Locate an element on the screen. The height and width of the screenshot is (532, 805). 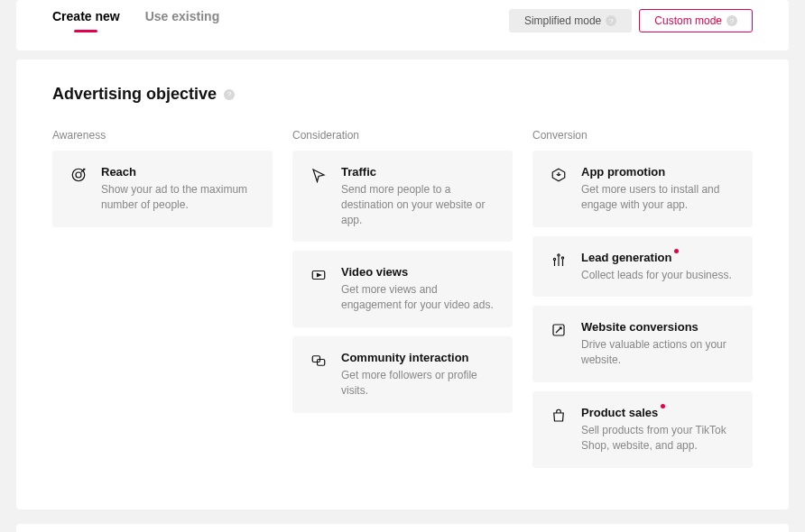
card-title: Website conversions is located at coordinates (640, 326).